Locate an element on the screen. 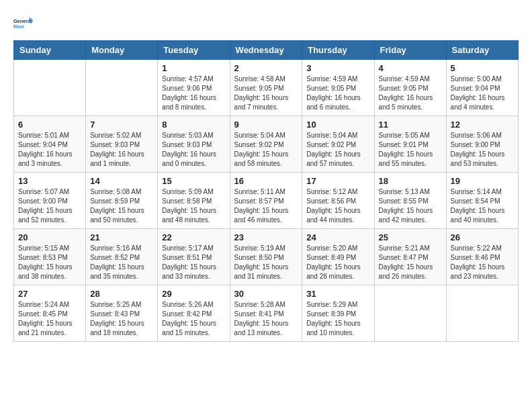 This screenshot has height=411, width=532. day-info: Sunrise: 5:05 AM Sunset: 9:01 PM Dayligh… is located at coordinates (410, 150).